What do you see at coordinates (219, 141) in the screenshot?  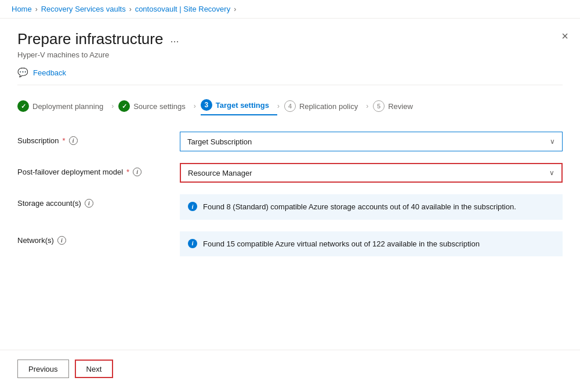 I see `subscription-value: Target Subscription` at bounding box center [219, 141].